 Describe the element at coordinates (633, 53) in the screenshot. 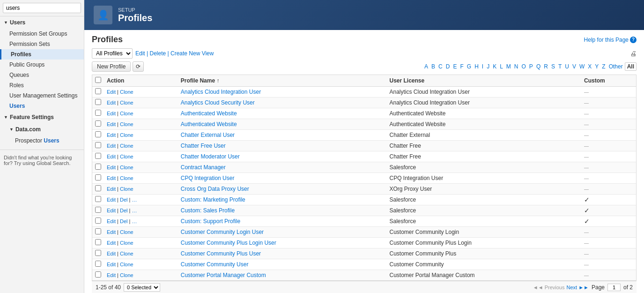

I see `print-icon: 🖨` at that location.